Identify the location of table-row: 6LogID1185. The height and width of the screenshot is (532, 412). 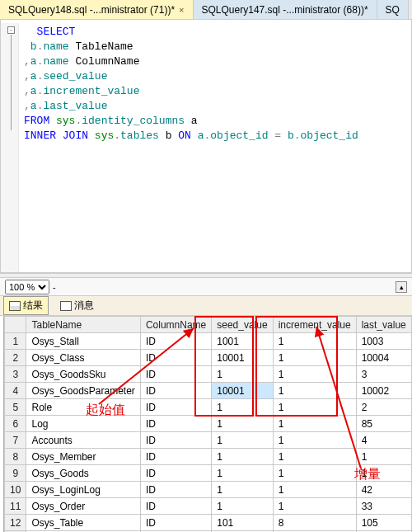
(208, 424).